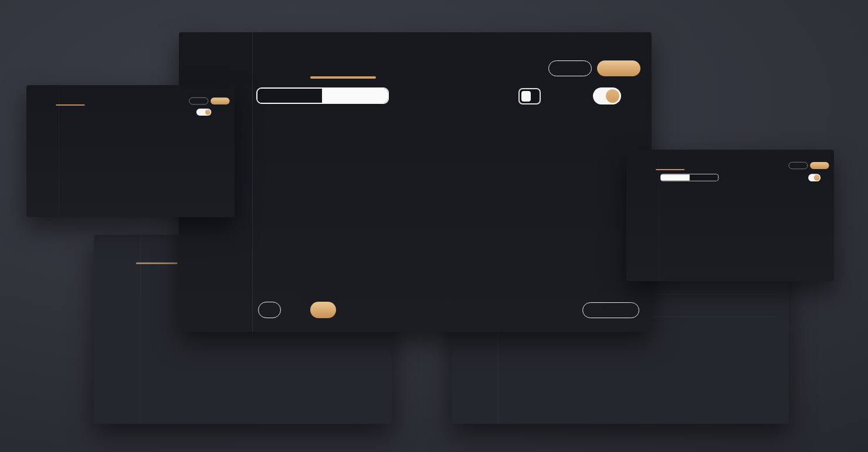 This screenshot has height=452, width=868. What do you see at coordinates (765, 214) in the screenshot?
I see `photoperiod-line-chart` at bounding box center [765, 214].